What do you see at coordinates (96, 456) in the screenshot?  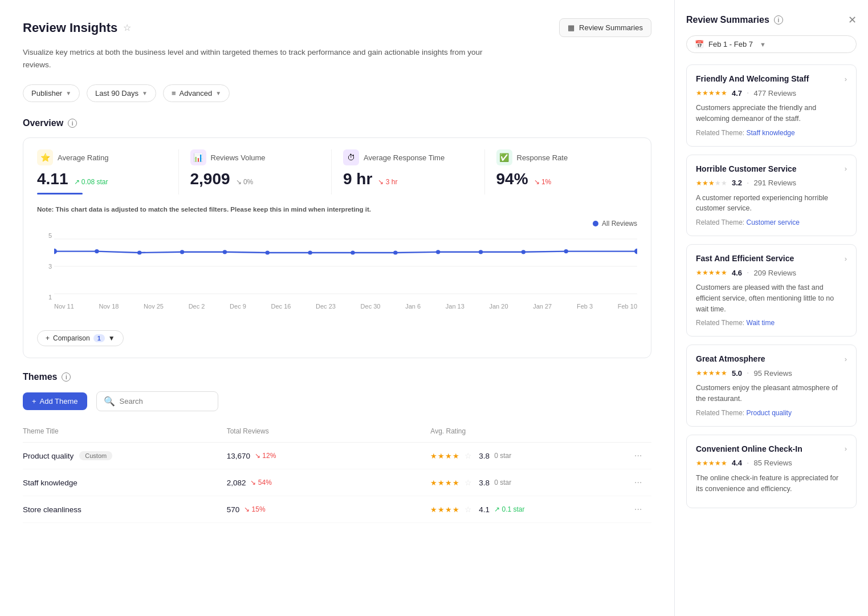 I see `custom-badge: Custom` at bounding box center [96, 456].